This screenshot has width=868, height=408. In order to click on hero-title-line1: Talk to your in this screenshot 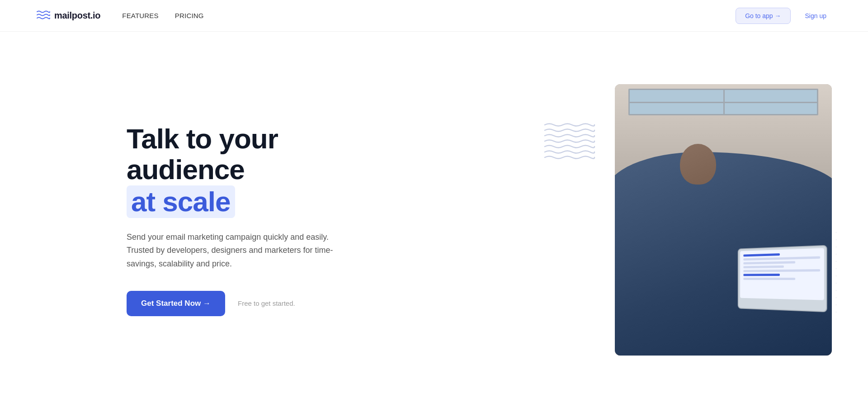, I will do `click(203, 138)`.